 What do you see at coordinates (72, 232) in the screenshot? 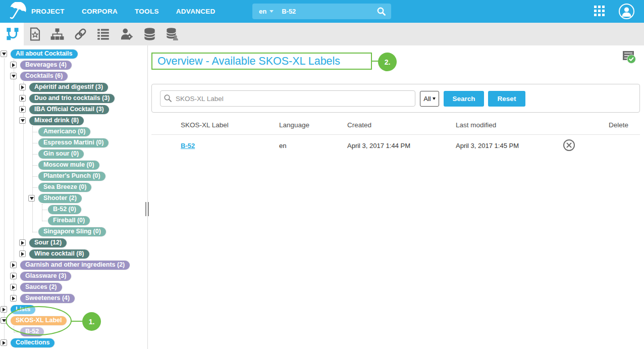
I see `tree-node-pill: Singapore Sling (0)` at bounding box center [72, 232].